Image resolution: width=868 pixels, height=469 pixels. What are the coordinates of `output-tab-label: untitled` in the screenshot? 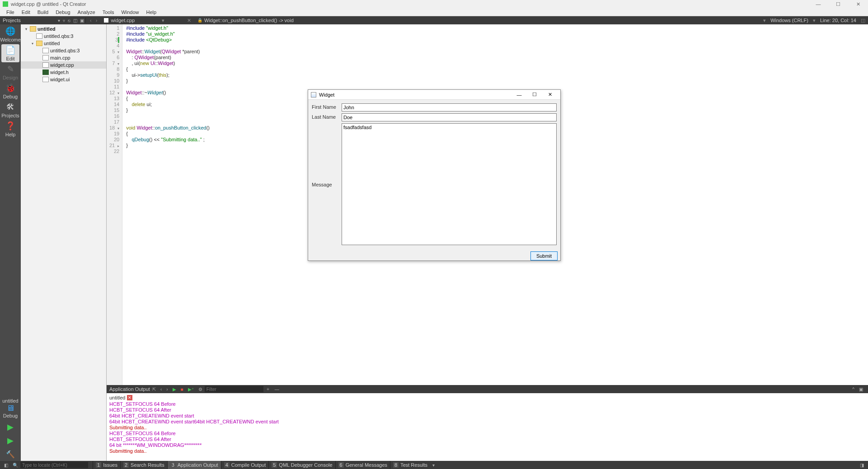 It's located at (117, 398).